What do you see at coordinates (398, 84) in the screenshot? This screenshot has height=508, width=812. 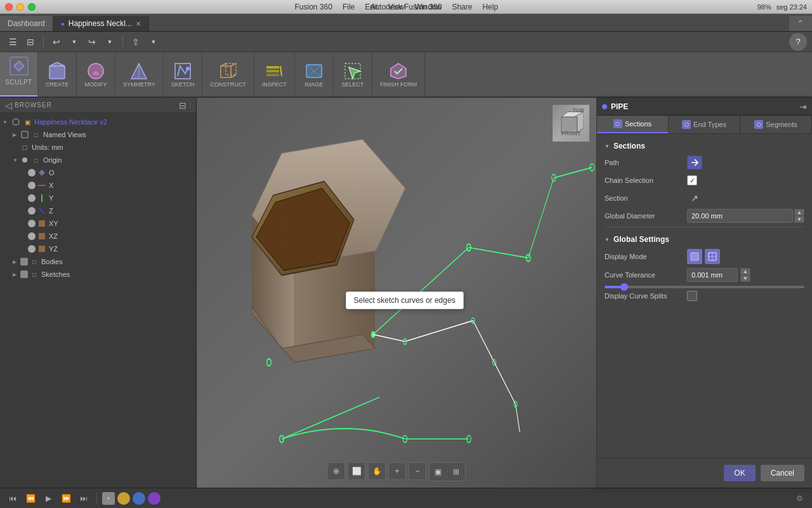 I see `finish-label: FINISH FORM` at bounding box center [398, 84].